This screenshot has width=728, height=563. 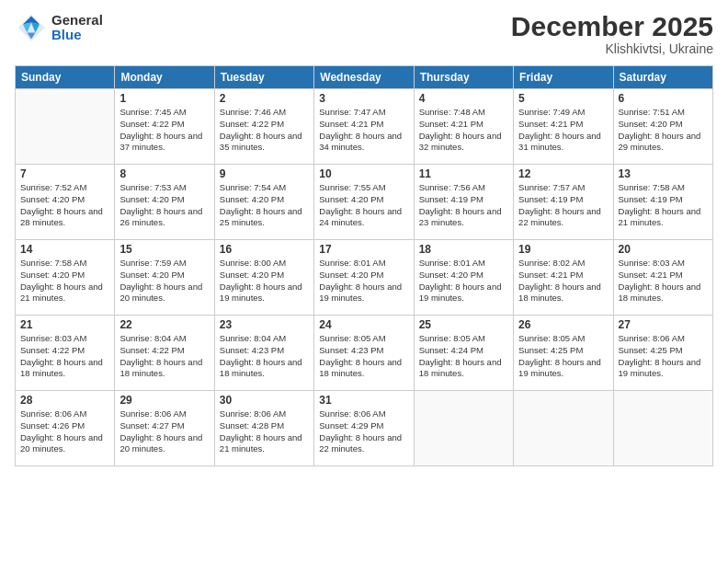 I want to click on day-header: Saturday, so click(x=663, y=77).